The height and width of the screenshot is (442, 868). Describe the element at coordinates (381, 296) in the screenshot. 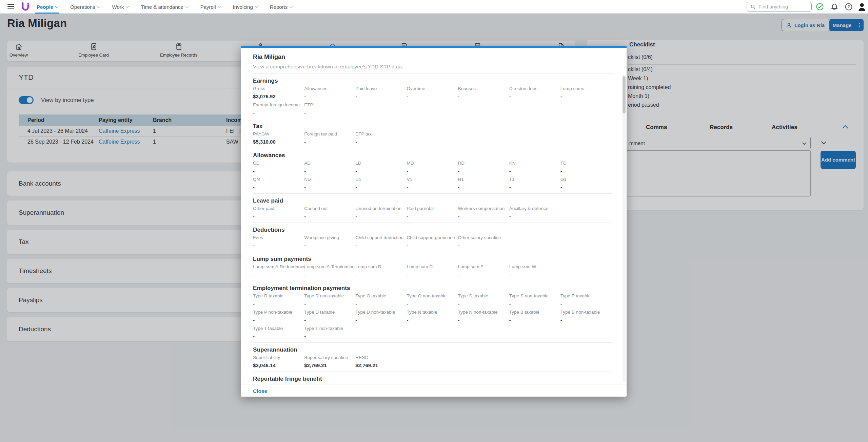

I see `field-label: Type O taxable` at that location.